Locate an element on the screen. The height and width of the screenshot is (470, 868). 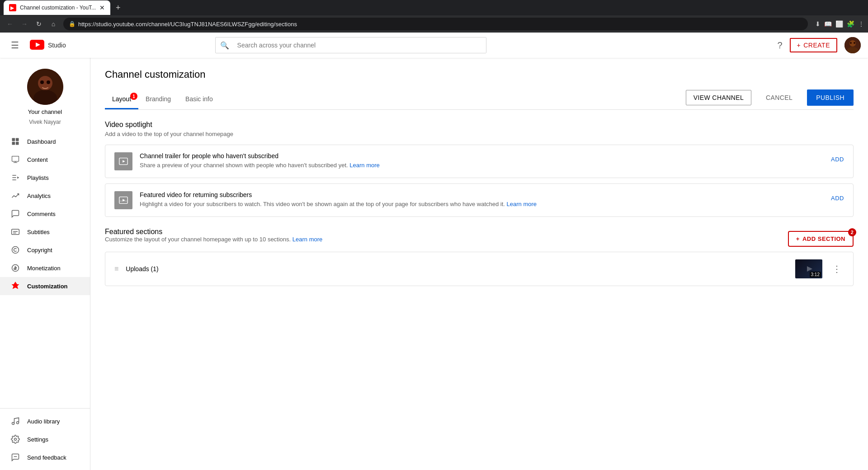
sidebar-item-copyright: Copyright is located at coordinates (45, 250).